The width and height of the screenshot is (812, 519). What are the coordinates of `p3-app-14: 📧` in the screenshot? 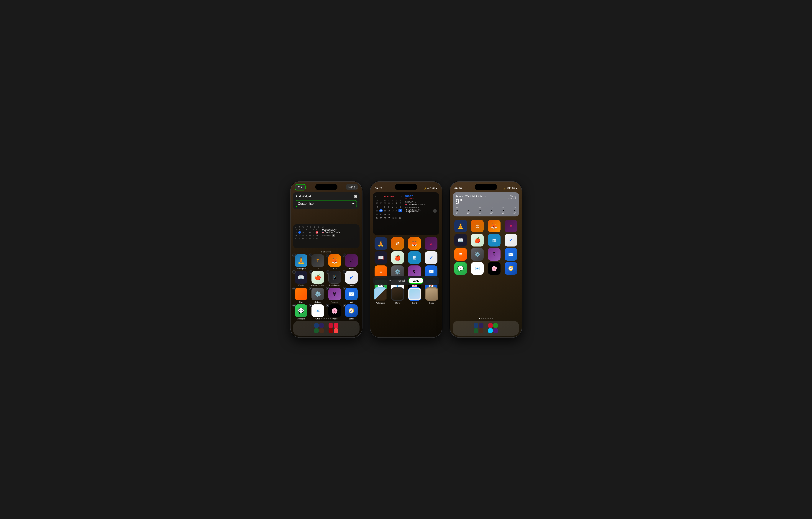 It's located at (477, 269).